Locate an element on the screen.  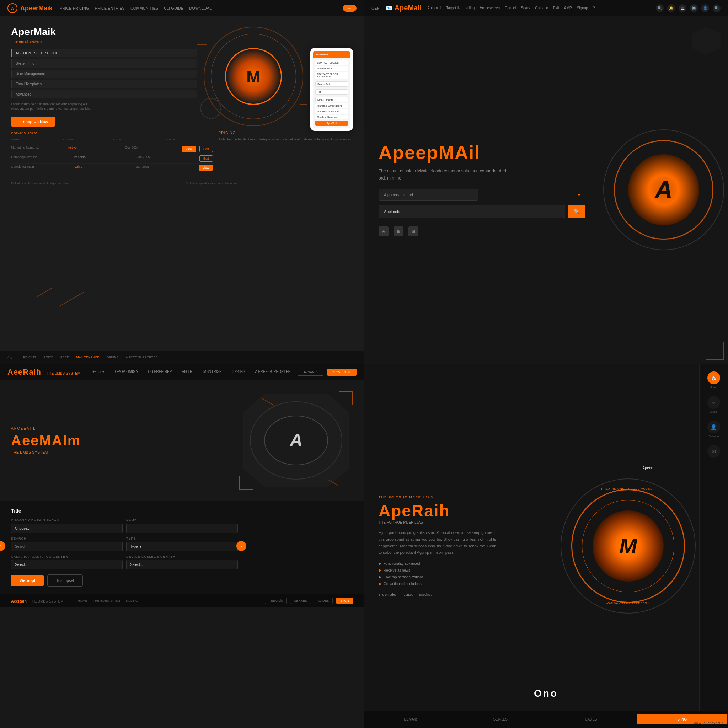
p2-search2-icon-btn: 🔍 is located at coordinates (717, 8).